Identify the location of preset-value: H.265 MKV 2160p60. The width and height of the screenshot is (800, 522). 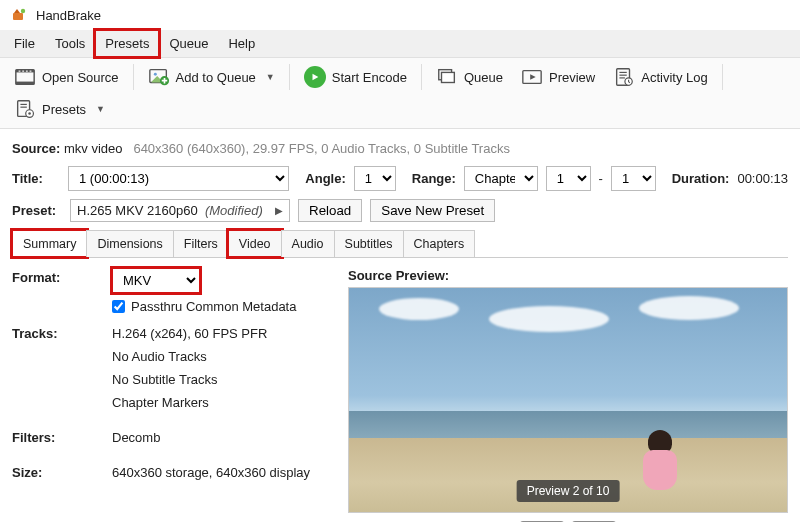
(138, 210).